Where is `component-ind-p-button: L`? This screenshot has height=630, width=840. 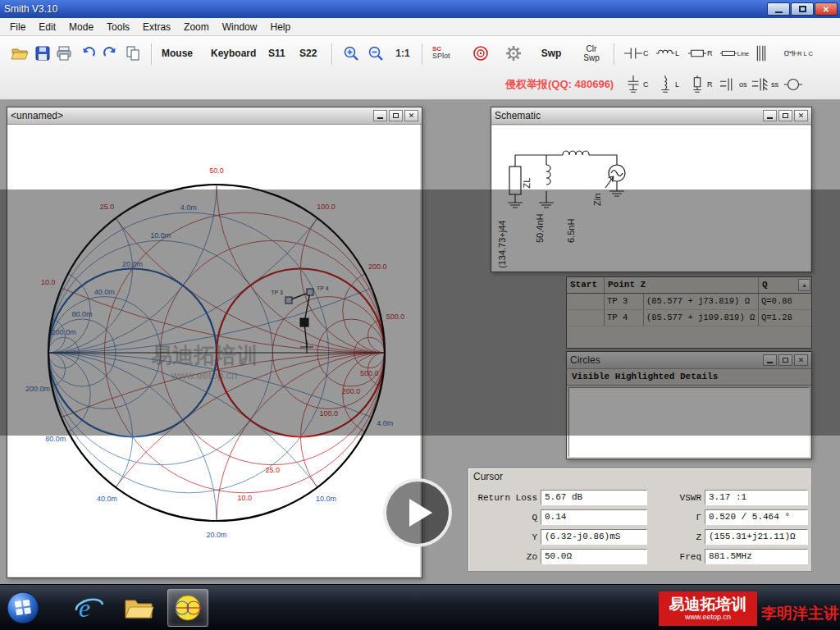 component-ind-p-button: L is located at coordinates (669, 84).